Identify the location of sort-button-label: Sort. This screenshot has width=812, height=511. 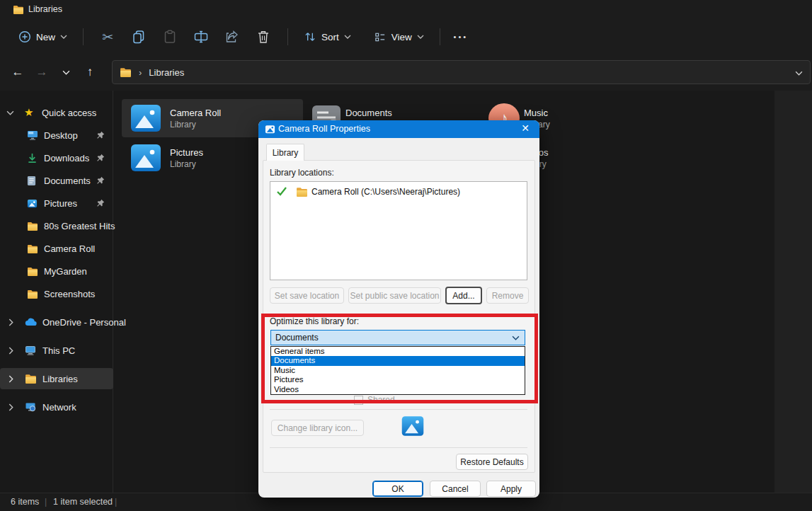
(330, 37).